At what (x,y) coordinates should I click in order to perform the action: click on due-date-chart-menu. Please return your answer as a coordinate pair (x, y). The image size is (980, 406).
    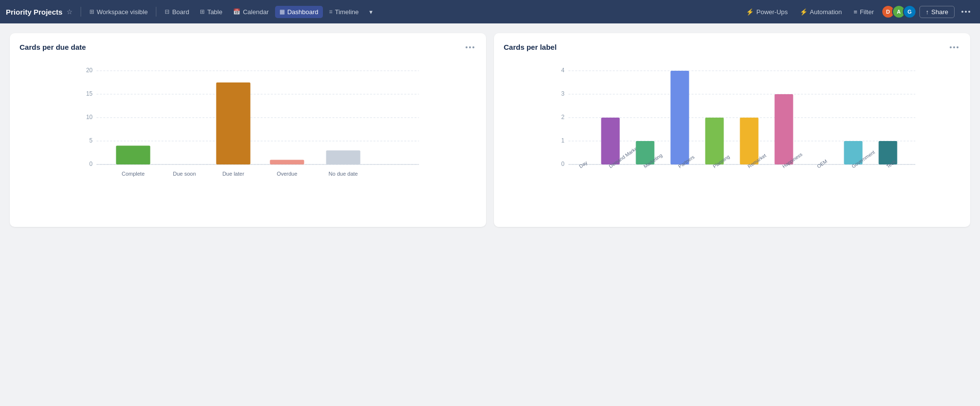
    Looking at the image, I should click on (470, 47).